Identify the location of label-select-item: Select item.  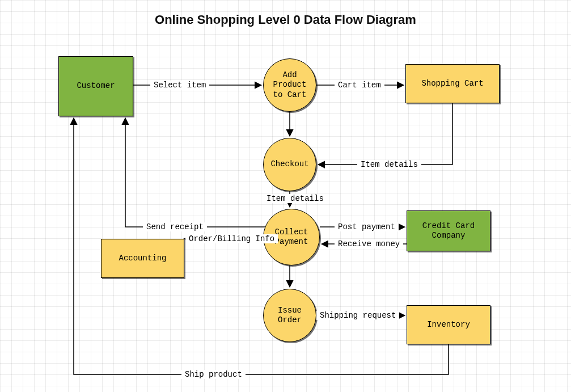
(180, 85).